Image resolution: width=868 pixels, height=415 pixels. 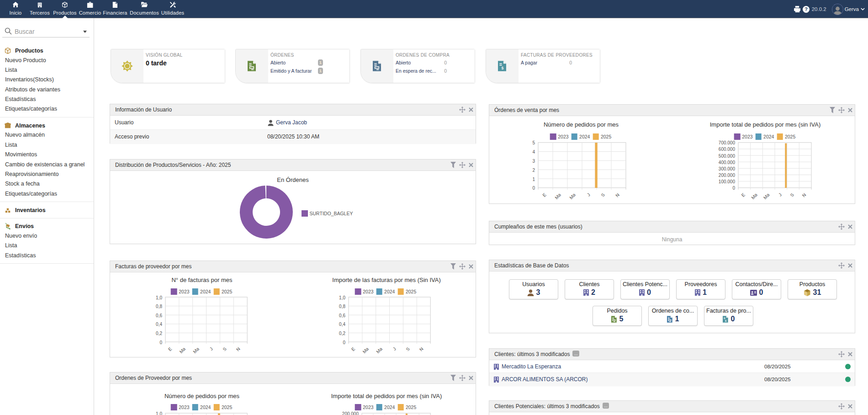 I want to click on svg-text: 500.000, so click(x=727, y=156).